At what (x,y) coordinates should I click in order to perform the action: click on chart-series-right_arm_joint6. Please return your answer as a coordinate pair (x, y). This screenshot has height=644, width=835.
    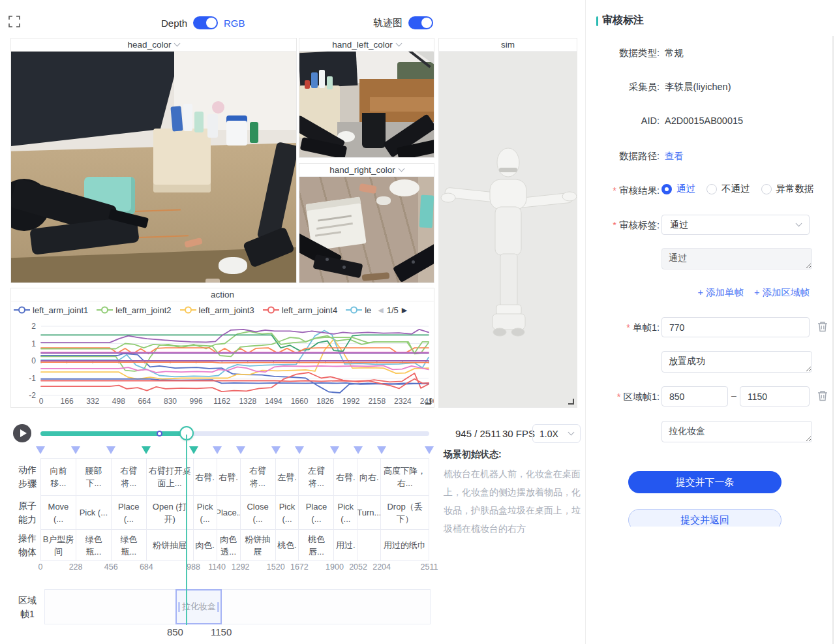
    Looking at the image, I should click on (235, 363).